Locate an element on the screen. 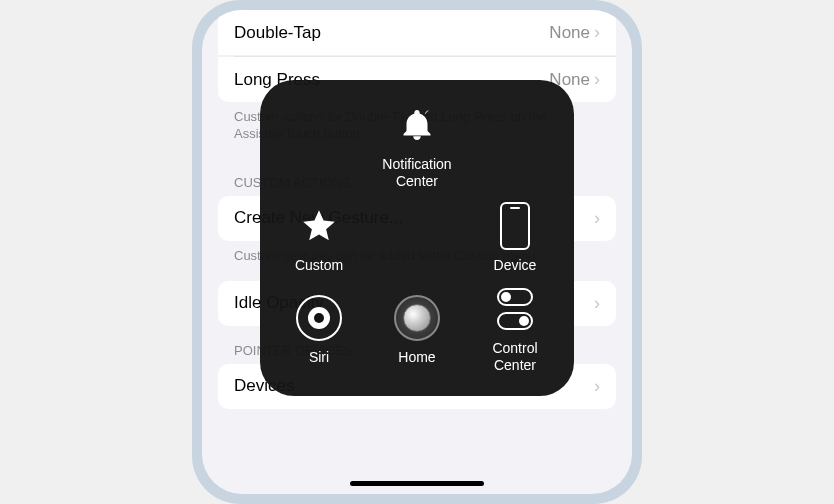  at-custom: Custom is located at coordinates (319, 238).